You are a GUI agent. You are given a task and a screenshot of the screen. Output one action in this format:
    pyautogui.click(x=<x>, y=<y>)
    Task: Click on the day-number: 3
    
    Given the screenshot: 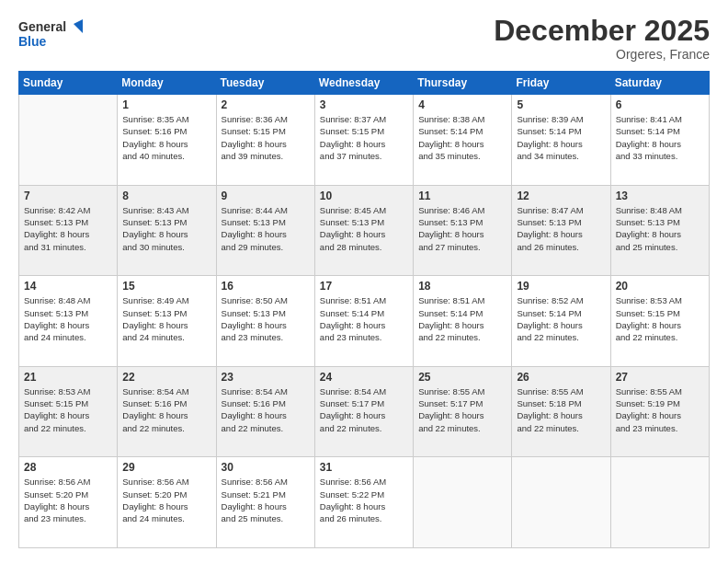 What is the action you would take?
    pyautogui.click(x=364, y=105)
    